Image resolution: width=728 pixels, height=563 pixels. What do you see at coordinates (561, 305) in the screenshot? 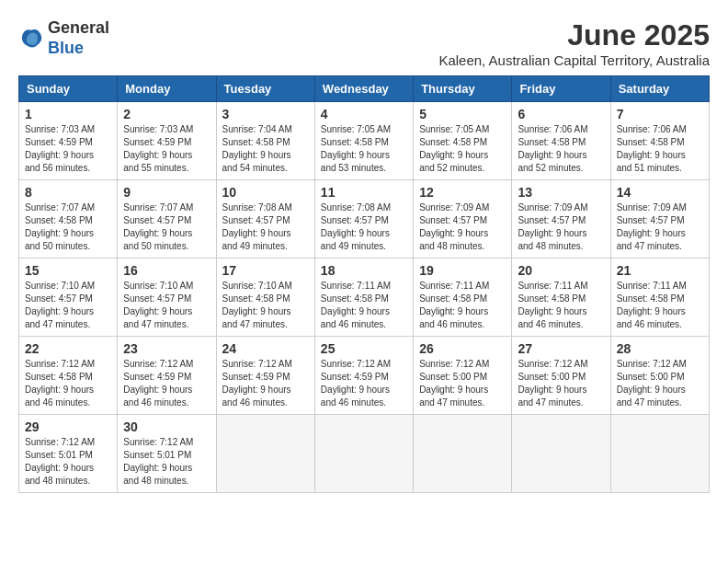
I see `day-info: Sunrise: 7:11 AM Sunset: 4:58 PM Dayligh…` at bounding box center [561, 305].